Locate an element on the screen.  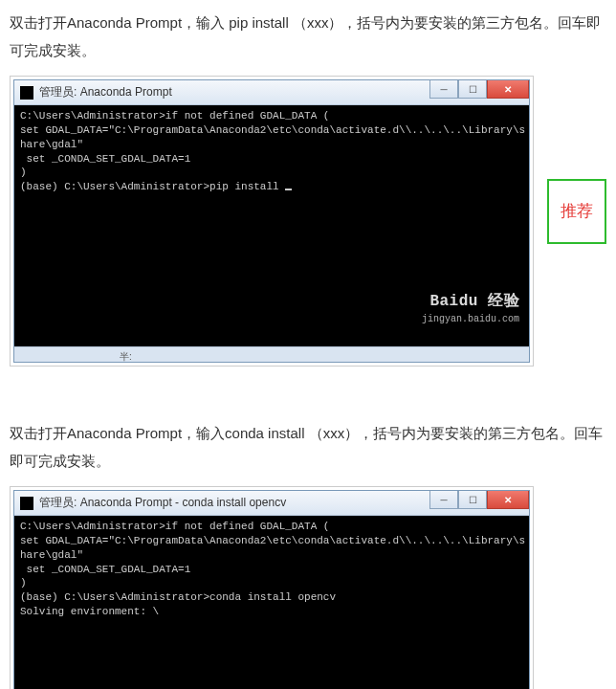
term-line: (base) C:\Users\Administrator>conda inst… is located at coordinates (272, 597).